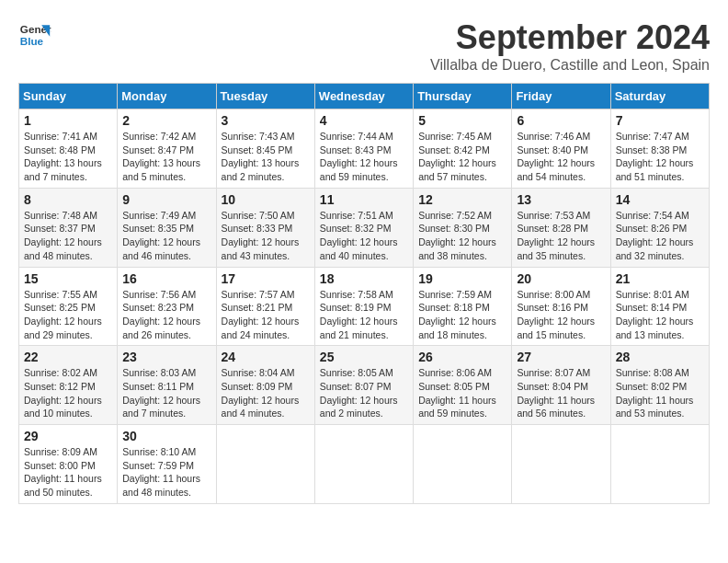 The height and width of the screenshot is (563, 728). Describe the element at coordinates (166, 279) in the screenshot. I see `day-number: 16` at that location.